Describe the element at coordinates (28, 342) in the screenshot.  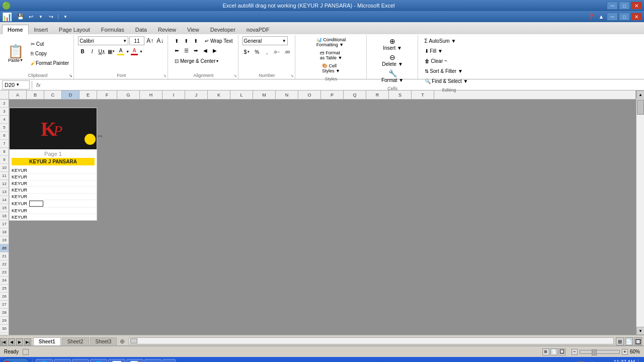
I see `sheet-nav-last: ▶|` at that location.